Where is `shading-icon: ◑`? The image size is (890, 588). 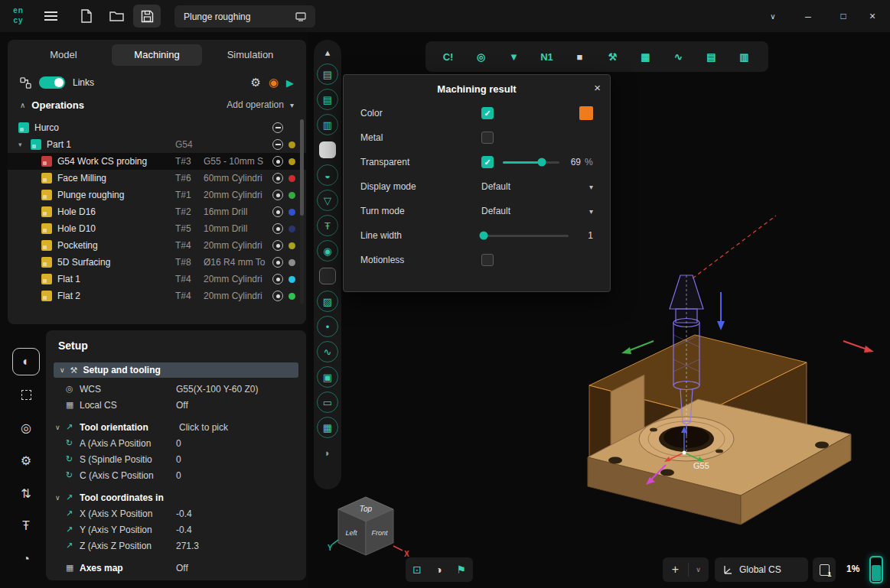
shading-icon: ◑ is located at coordinates (438, 570).